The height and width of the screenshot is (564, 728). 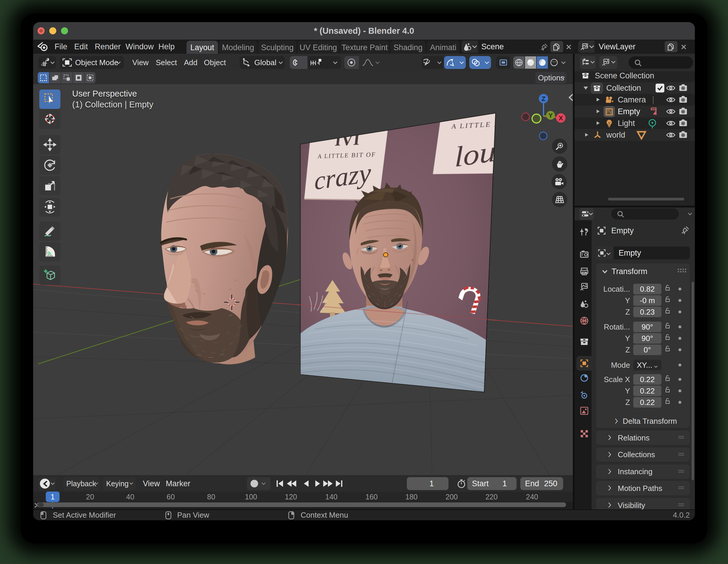 I want to click on svg-text: Visibility, so click(x=631, y=505).